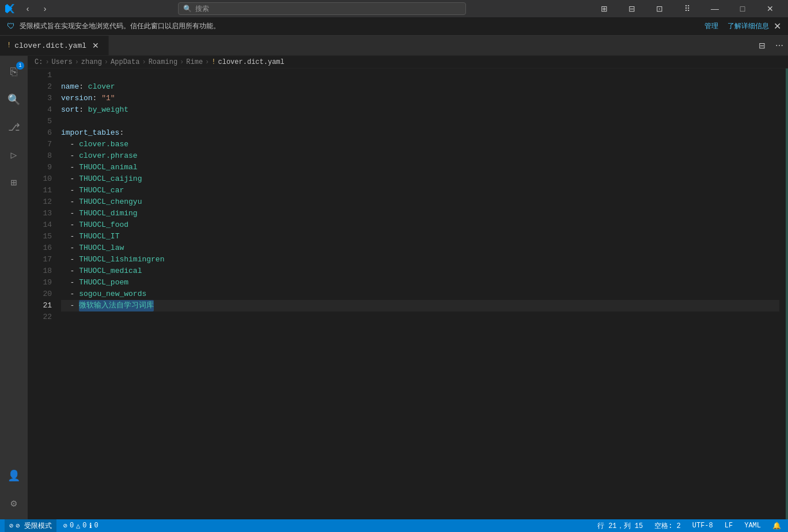 The width and height of the screenshot is (788, 532). Describe the element at coordinates (14, 155) in the screenshot. I see `run-icon: ▷` at that location.